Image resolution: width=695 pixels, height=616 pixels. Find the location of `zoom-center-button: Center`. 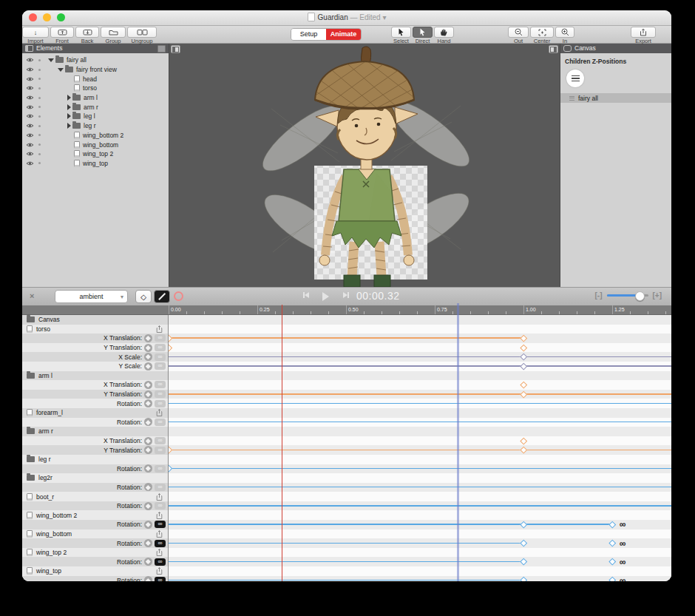

zoom-center-button: Center is located at coordinates (542, 35).